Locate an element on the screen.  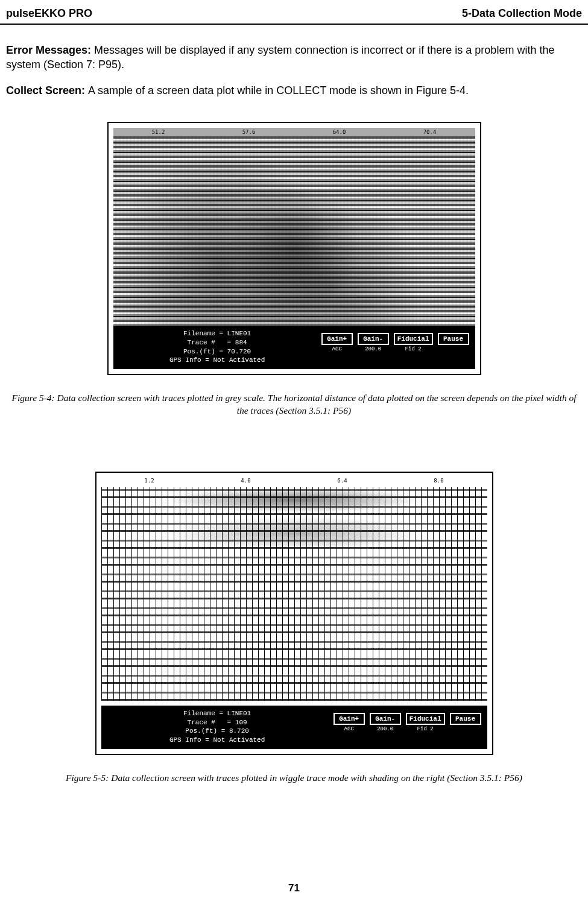
collect-screen-paragraph: Collect Screen: A sample of a screen dat… is located at coordinates (294, 90).